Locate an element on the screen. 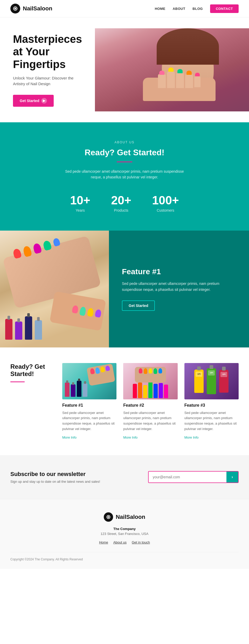  newsletter-title: Subscribe to our newsletter is located at coordinates (55, 474).